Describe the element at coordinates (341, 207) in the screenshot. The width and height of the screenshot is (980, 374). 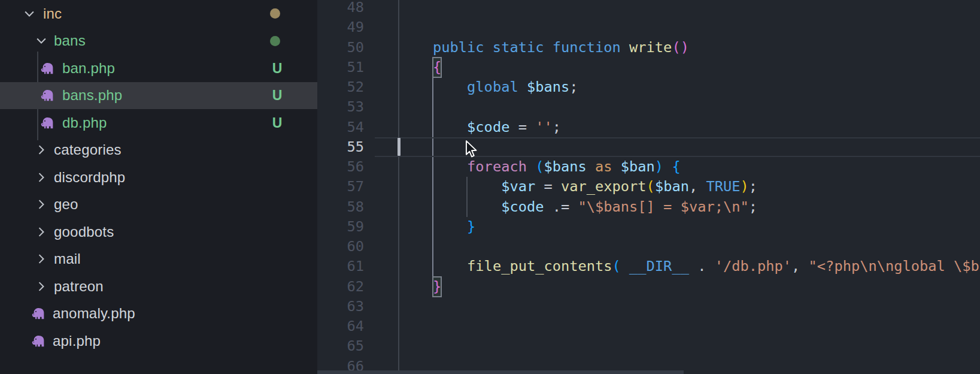
I see `line-number: 58` at that location.